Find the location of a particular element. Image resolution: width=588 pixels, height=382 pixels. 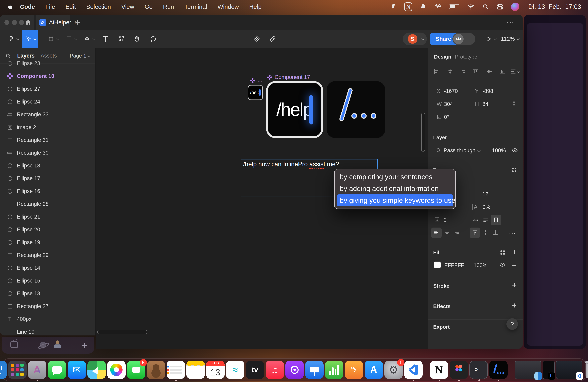

siri-icon is located at coordinates (515, 7).